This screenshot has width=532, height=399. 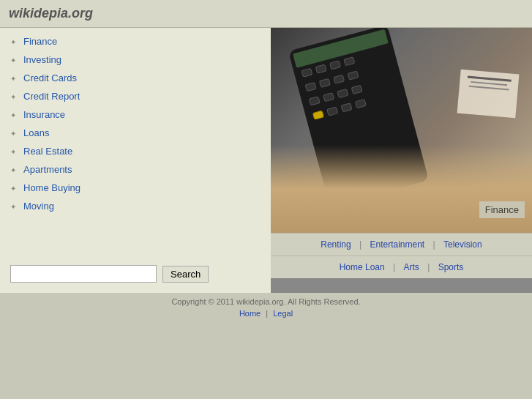 What do you see at coordinates (502, 209) in the screenshot?
I see `finance-badge: Finance` at bounding box center [502, 209].